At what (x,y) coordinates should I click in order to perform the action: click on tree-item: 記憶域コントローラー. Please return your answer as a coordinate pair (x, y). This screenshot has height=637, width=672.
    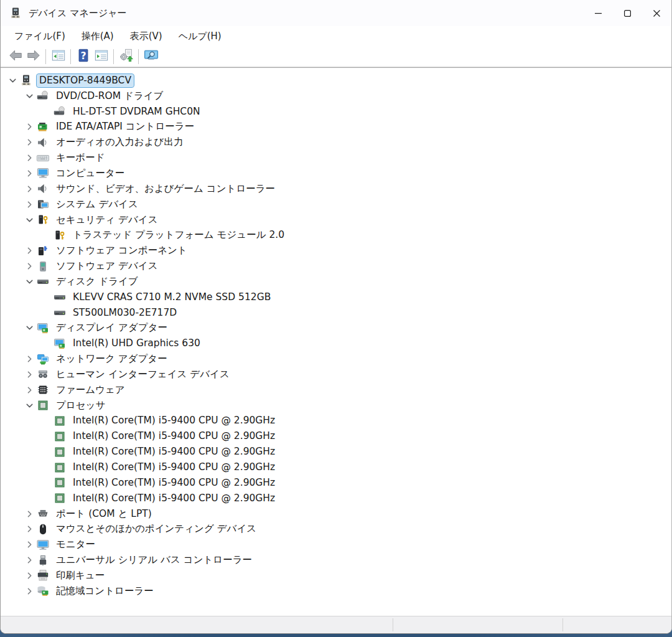
    Looking at the image, I should click on (336, 592).